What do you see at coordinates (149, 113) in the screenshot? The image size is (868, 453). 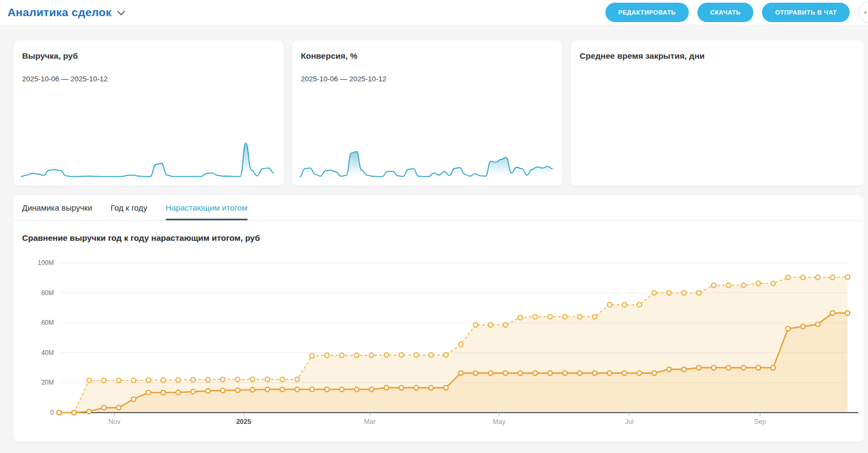 I see `card-revenue: Выручка, руб 2025-10-06 — 2025-10-12` at bounding box center [149, 113].